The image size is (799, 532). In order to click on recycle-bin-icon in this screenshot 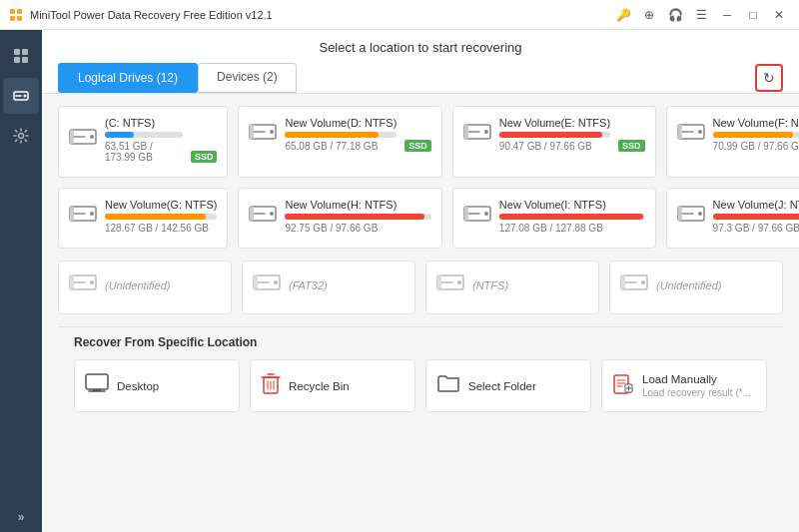, I will do `click(271, 383)`.